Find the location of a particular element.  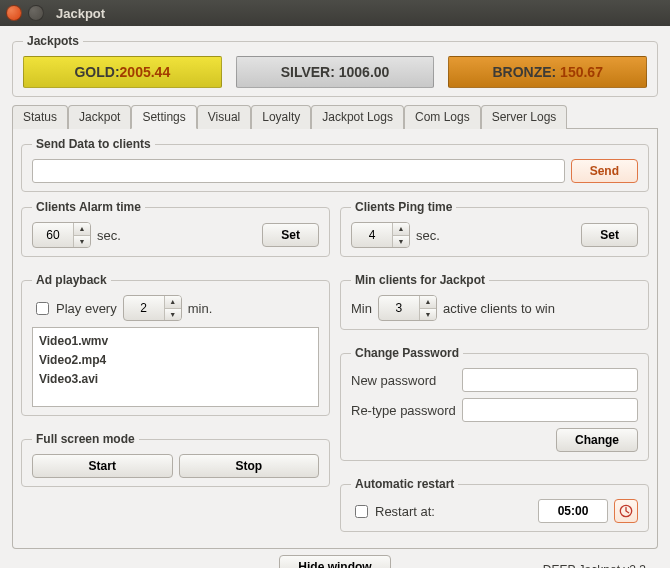

start-button: Start is located at coordinates (102, 466).